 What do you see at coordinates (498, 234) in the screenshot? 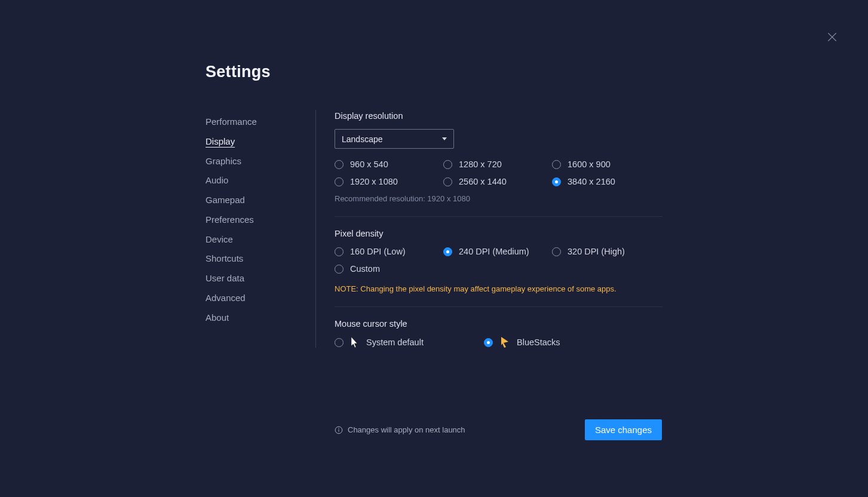
I see `pixel-density-label: Pixel density` at bounding box center [498, 234].